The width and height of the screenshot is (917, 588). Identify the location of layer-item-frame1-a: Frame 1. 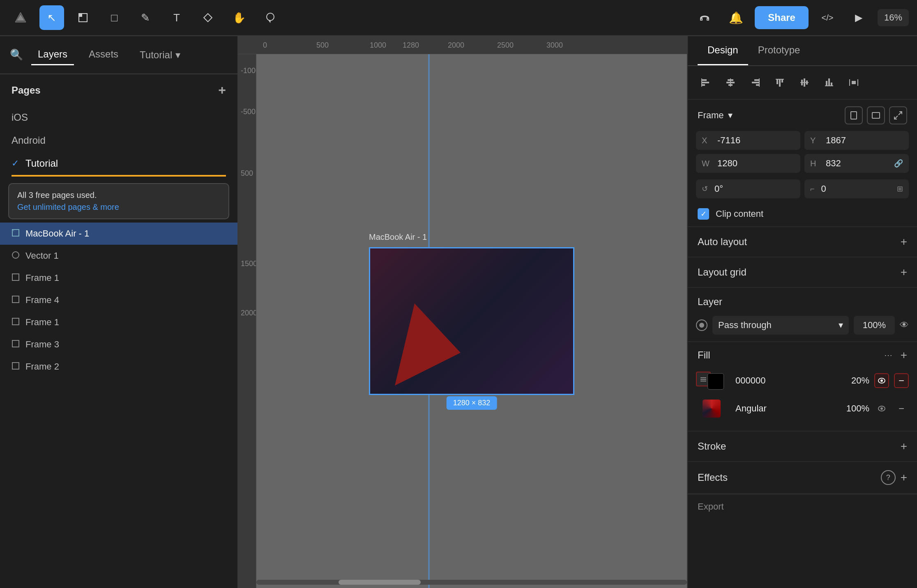
(119, 278).